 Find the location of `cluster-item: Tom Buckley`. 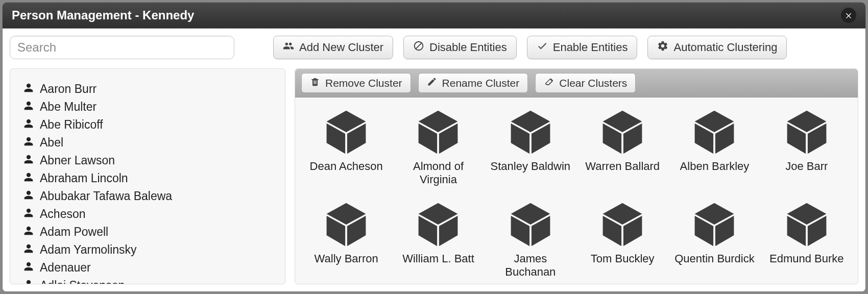

cluster-item: Tom Buckley is located at coordinates (622, 242).